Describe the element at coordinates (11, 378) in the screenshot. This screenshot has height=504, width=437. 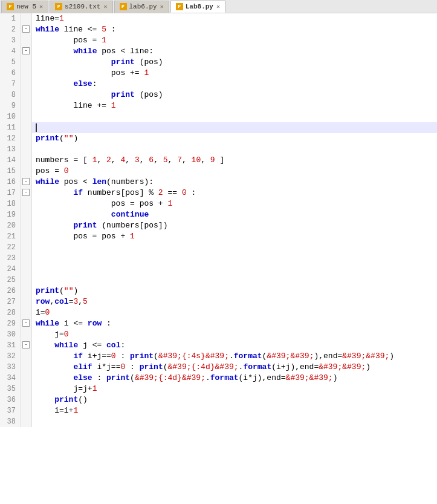
I see `line-number: 34` at that location.